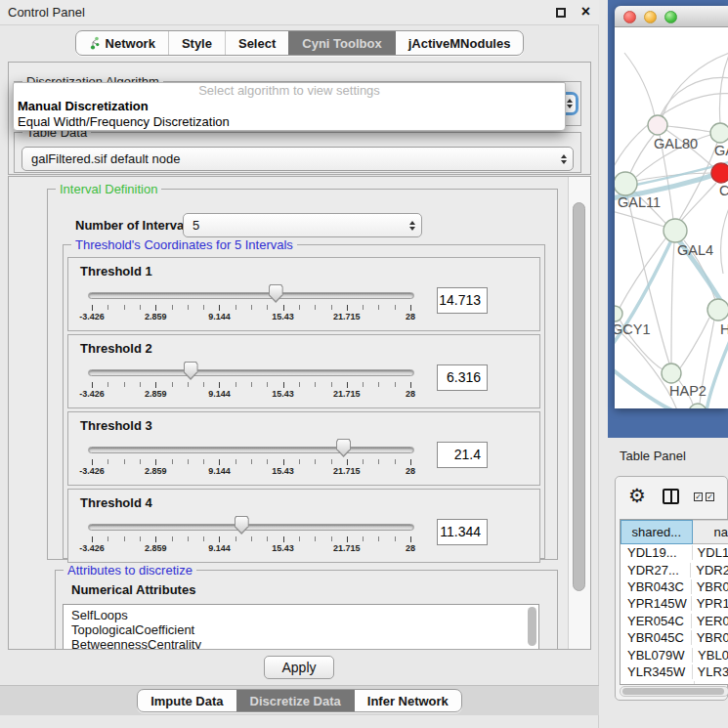  I want to click on cell-name: YDL1, so click(710, 553).